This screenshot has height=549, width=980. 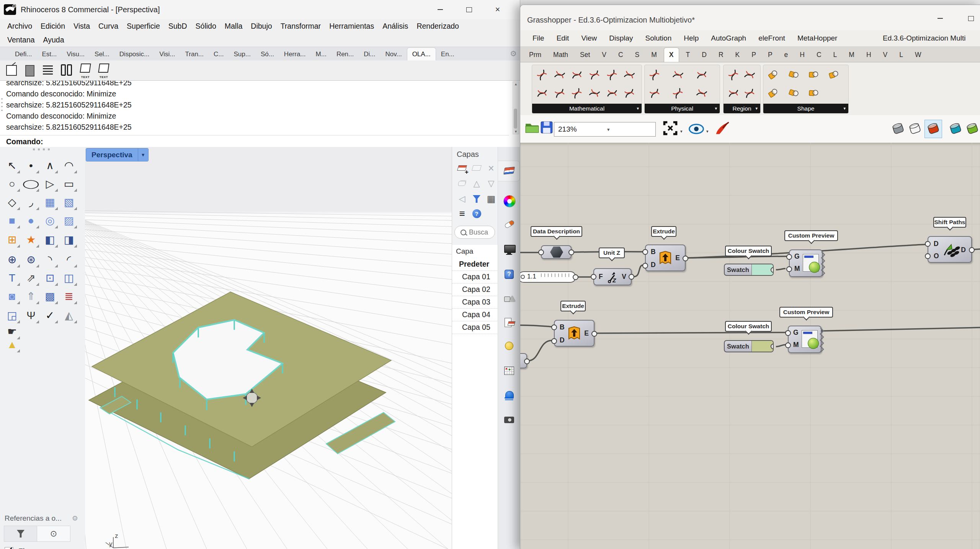 I want to click on gh-tab-r-10: R, so click(x=721, y=55).